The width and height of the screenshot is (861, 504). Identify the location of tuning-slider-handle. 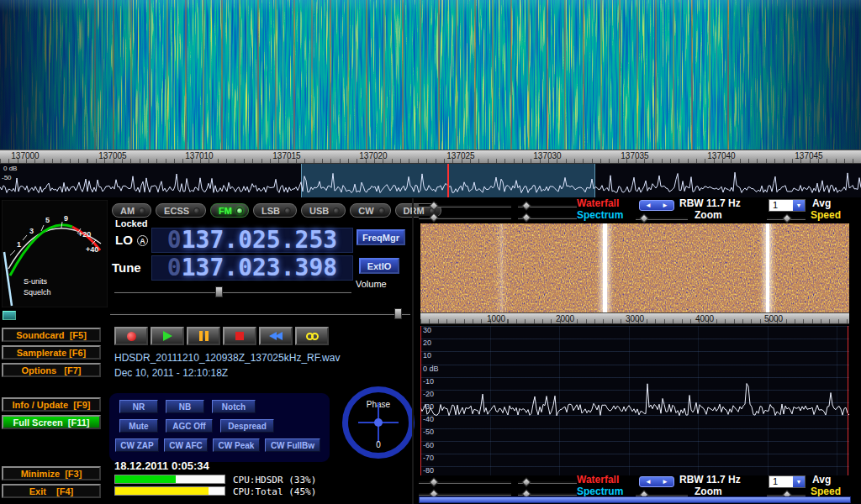
(399, 314).